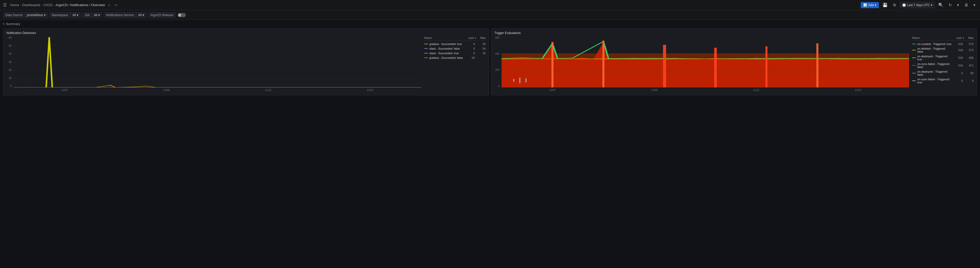  What do you see at coordinates (99, 15) in the screenshot?
I see `job-chevron: ▾` at bounding box center [99, 15].